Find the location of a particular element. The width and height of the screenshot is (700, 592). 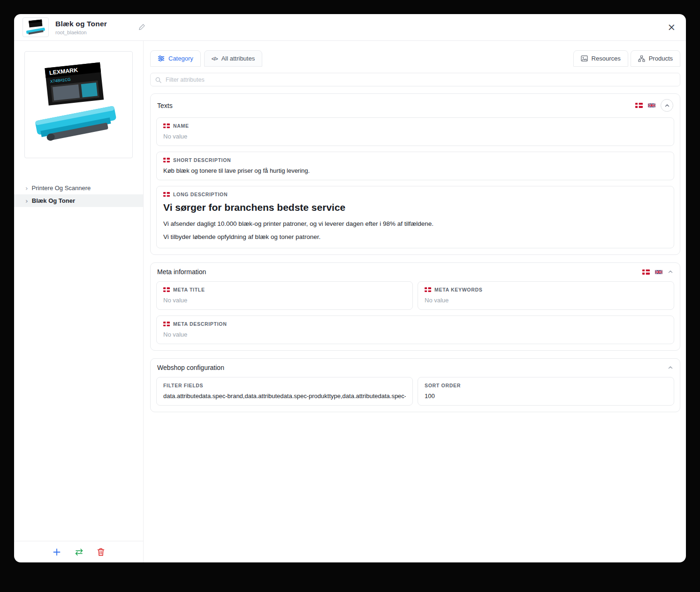

search-icon is located at coordinates (159, 81).